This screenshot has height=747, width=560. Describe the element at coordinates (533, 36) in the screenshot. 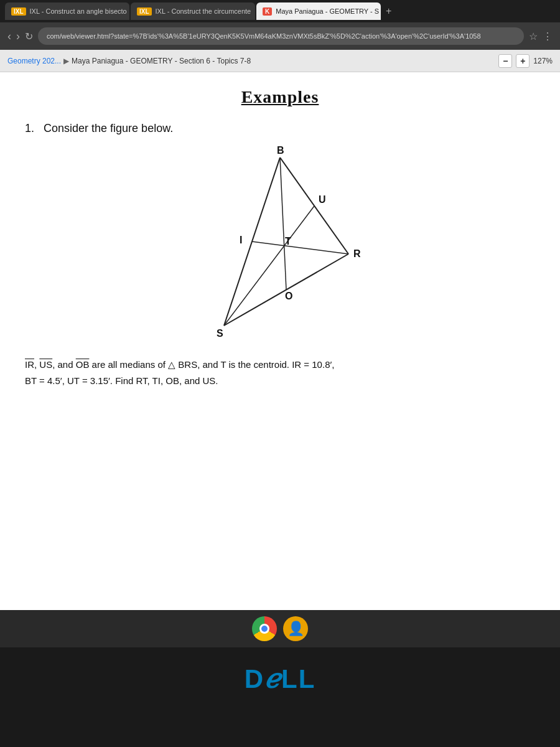

I see `bookmark-button: ☆` at that location.